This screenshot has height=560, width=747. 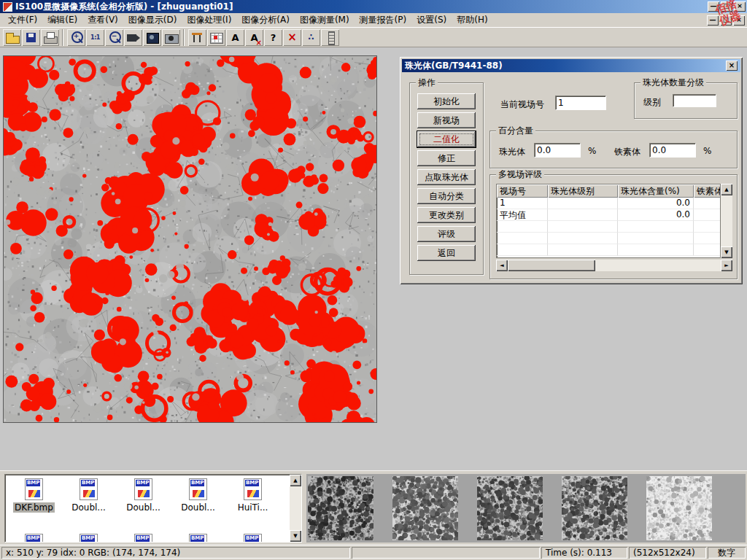 I want to click on header-pearlite-pct: 珠光体含量(%), so click(x=656, y=191).